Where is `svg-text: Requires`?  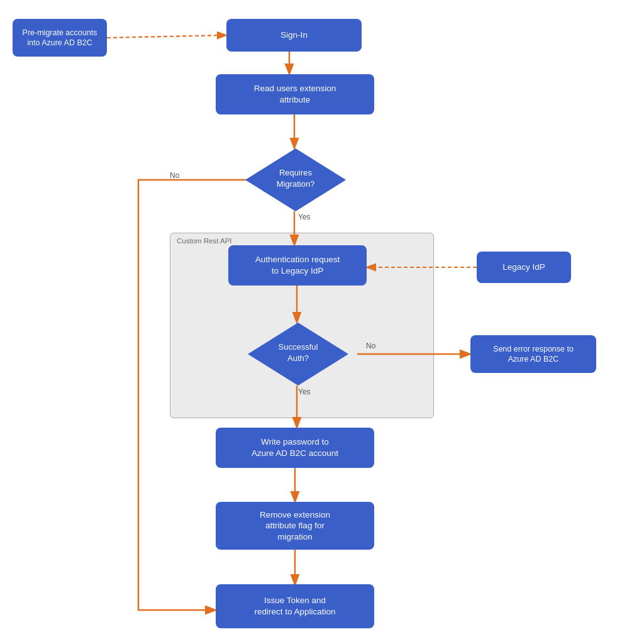
svg-text: Requires is located at coordinates (296, 172).